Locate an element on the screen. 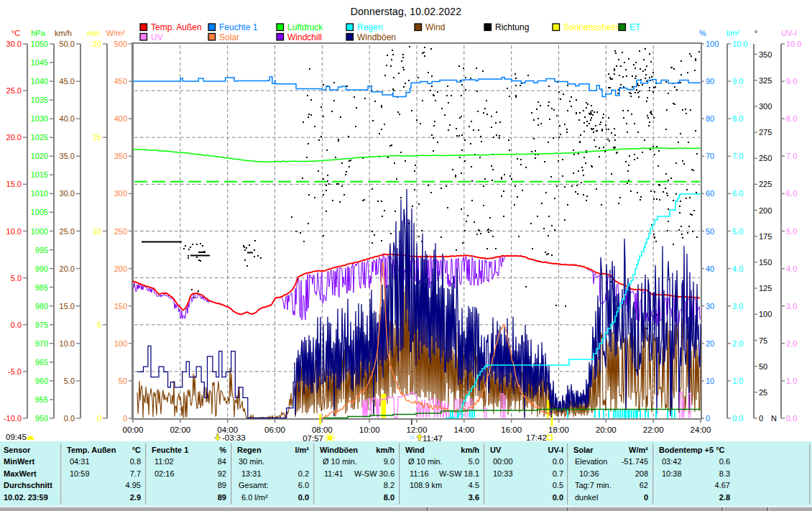 The height and width of the screenshot is (511, 812). svg-text: 70 is located at coordinates (710, 156).